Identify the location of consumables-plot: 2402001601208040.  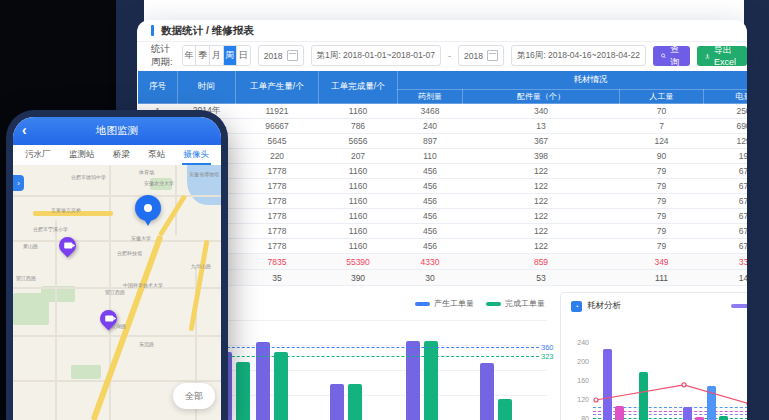
(654, 356).